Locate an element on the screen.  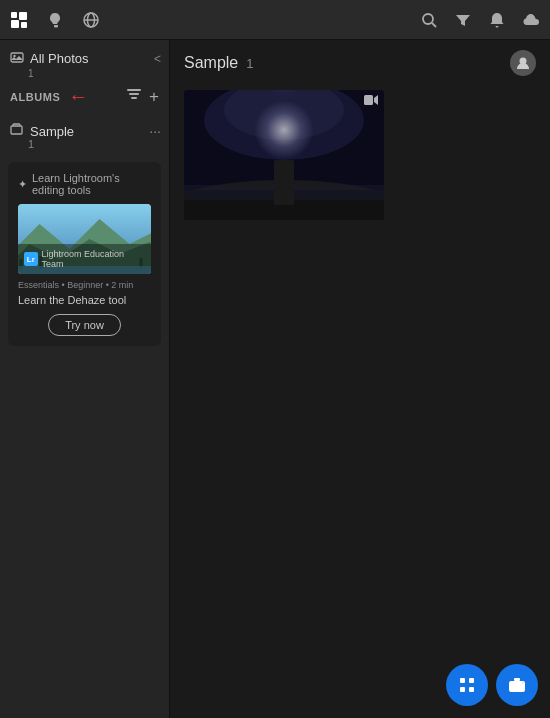
learn-meta: Essentials • Beginner • 2 min is located at coordinates (84, 285).